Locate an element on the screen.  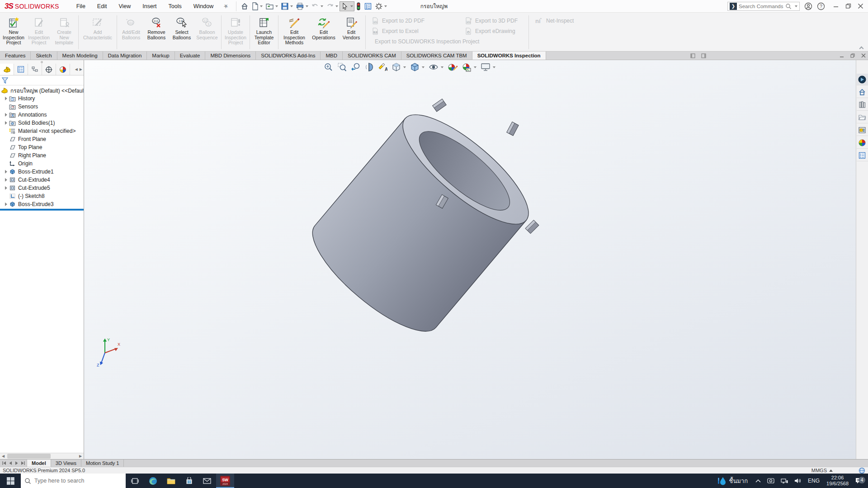
dimxpertmanager-tab is located at coordinates (49, 70).